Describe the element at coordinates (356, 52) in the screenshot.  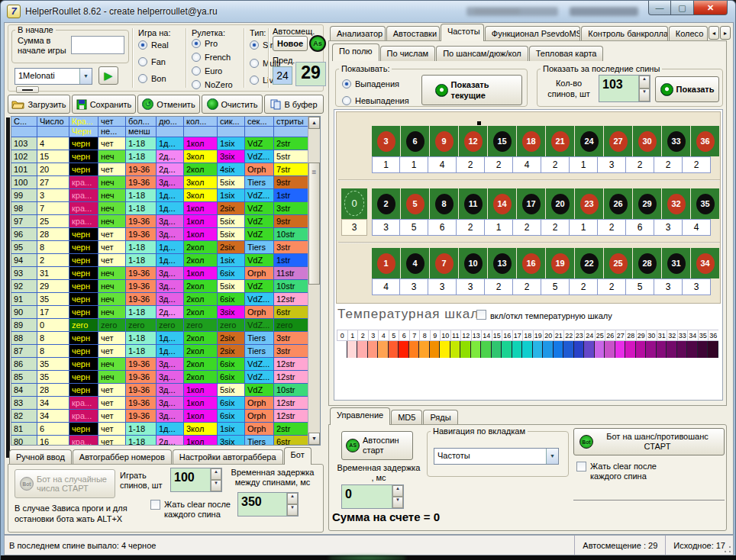
I see `tab-freq-0: По полю` at that location.